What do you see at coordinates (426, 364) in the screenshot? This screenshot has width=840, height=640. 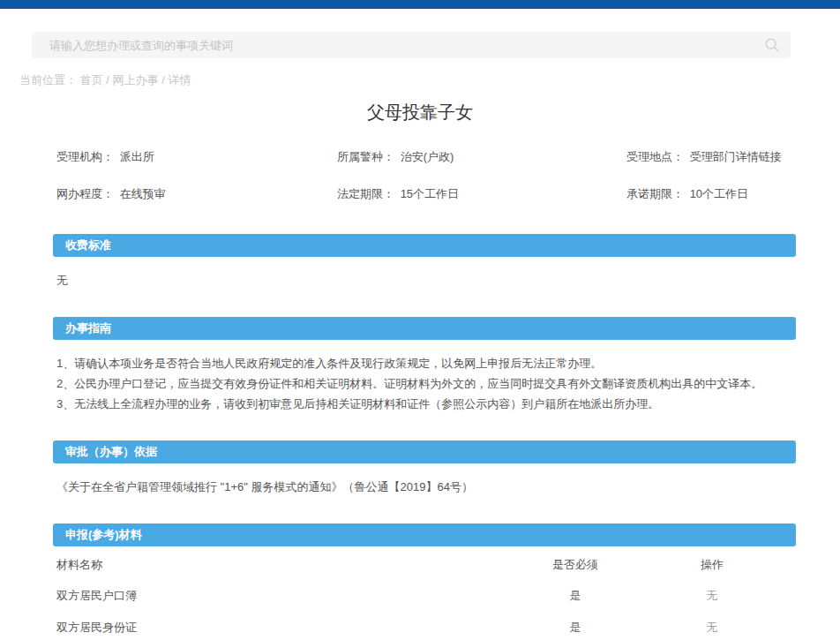 I see `guide-item-1: 1、请确认本项业务是否符合当地人民政府规定的准入条件及现行政策规定，以免网上申报…` at bounding box center [426, 364].